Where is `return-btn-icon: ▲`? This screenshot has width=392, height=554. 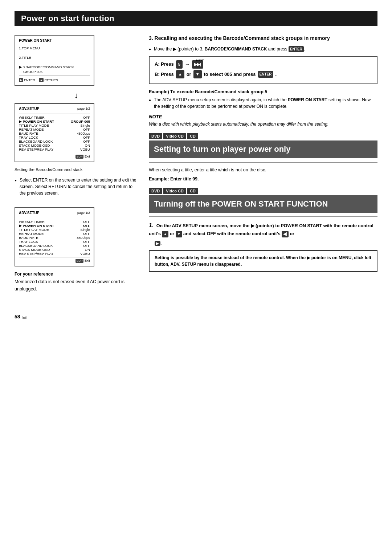
return-btn-icon: ▲ is located at coordinates (41, 80).